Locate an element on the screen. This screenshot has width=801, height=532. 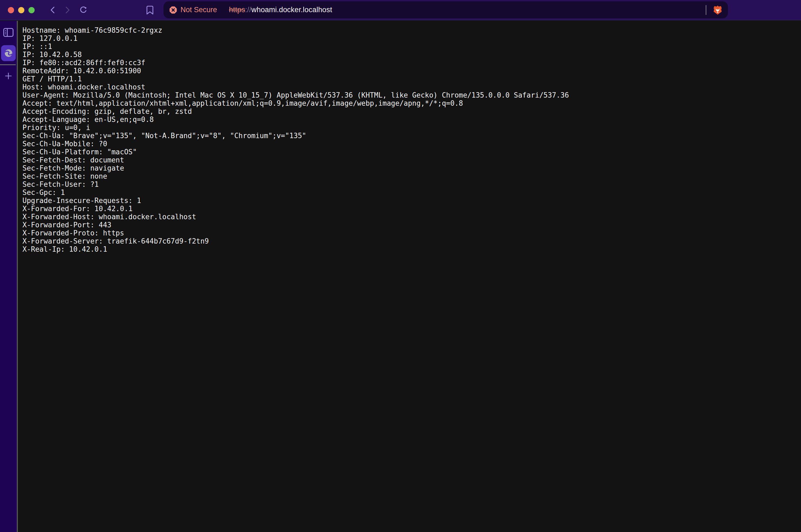
response-line: Priority: u=0, i is located at coordinates (412, 128).